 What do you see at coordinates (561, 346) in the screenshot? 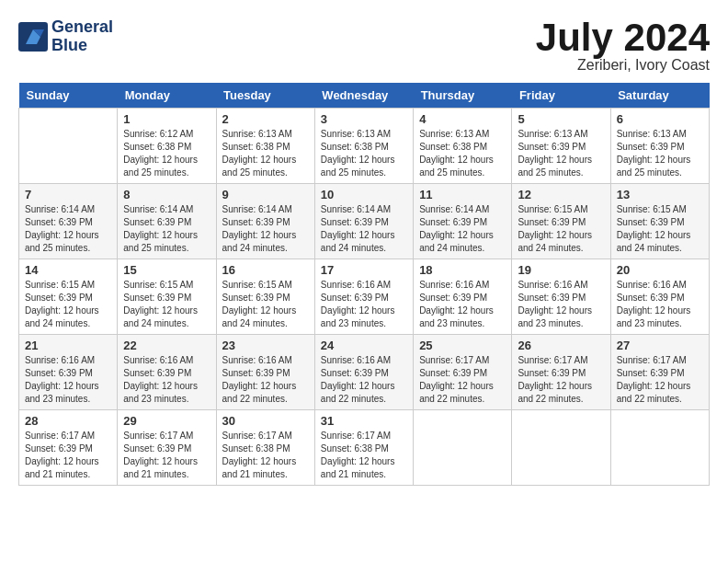
I see `day-number: 26` at bounding box center [561, 346].